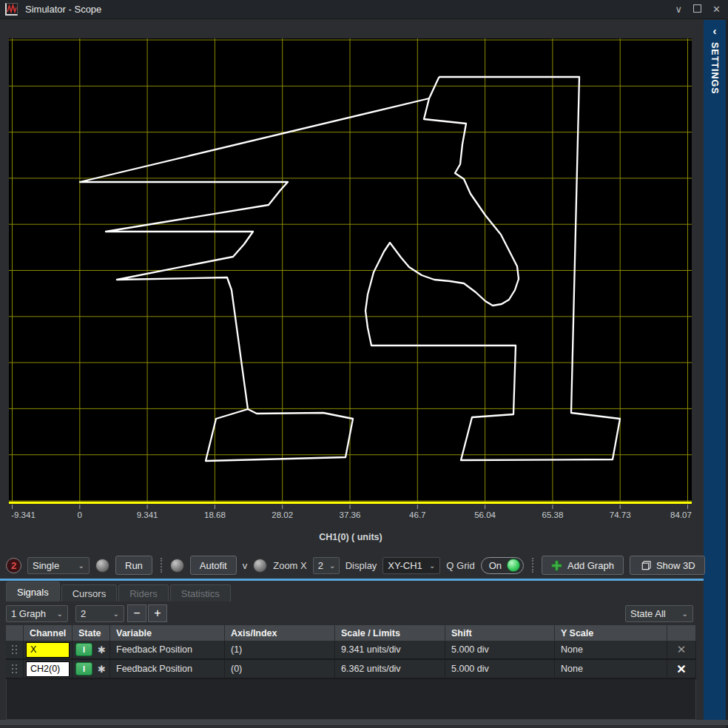 This screenshot has height=728, width=728. What do you see at coordinates (47, 669) in the screenshot?
I see `channel-name-chip: CH2(0)` at bounding box center [47, 669].